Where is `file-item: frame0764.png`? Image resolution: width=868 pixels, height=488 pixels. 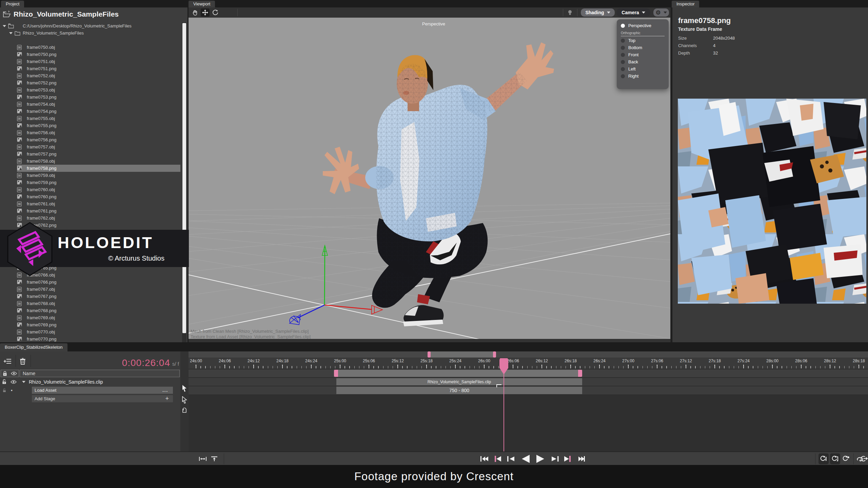
file-item: frame0764.png is located at coordinates (99, 253).